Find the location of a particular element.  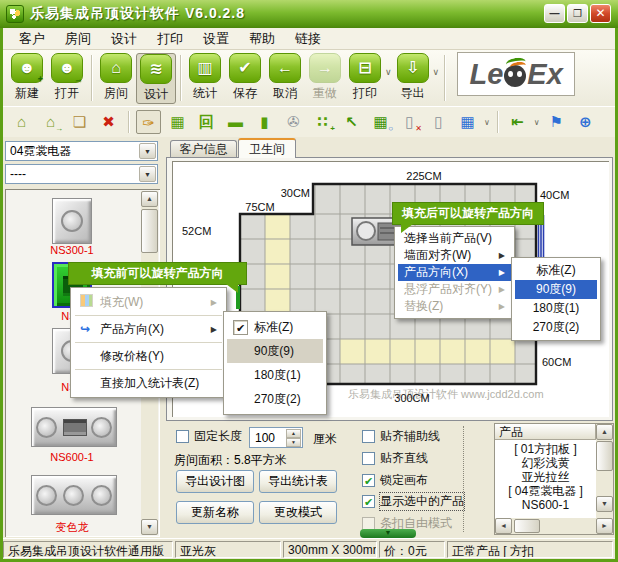

border-cell-icon: 回 is located at coordinates (206, 122).